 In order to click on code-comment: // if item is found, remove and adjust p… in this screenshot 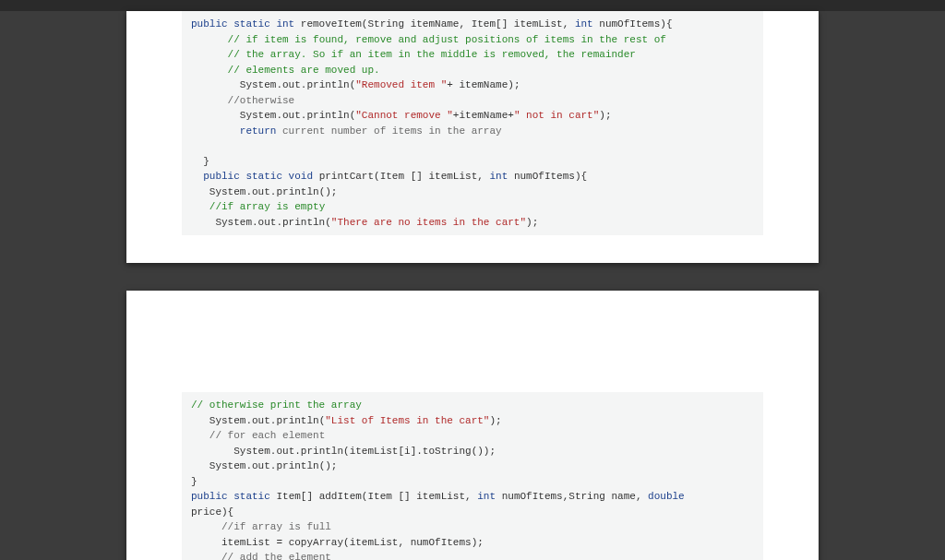, I will do `click(447, 40)`.